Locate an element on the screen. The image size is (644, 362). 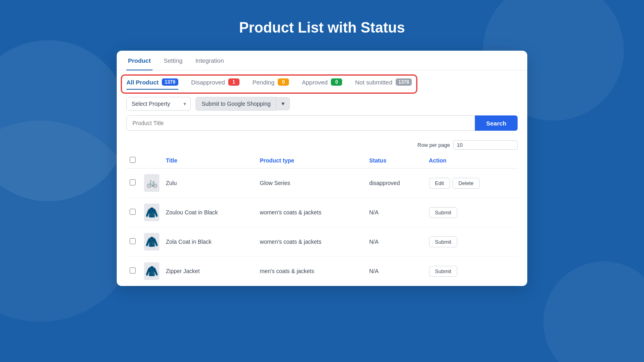
status-tab-not-submitted-label: Not submitted is located at coordinates (374, 82).